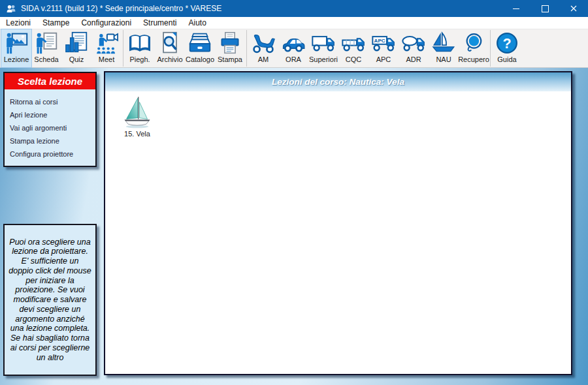 The height and width of the screenshot is (385, 588). Describe the element at coordinates (50, 81) in the screenshot. I see `panel-title: Scelta lezione` at that location.